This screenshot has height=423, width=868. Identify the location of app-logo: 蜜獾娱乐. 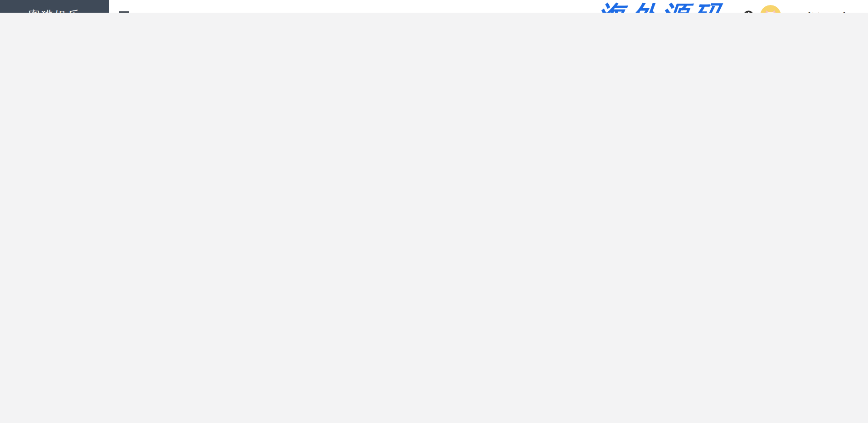
(54, 6).